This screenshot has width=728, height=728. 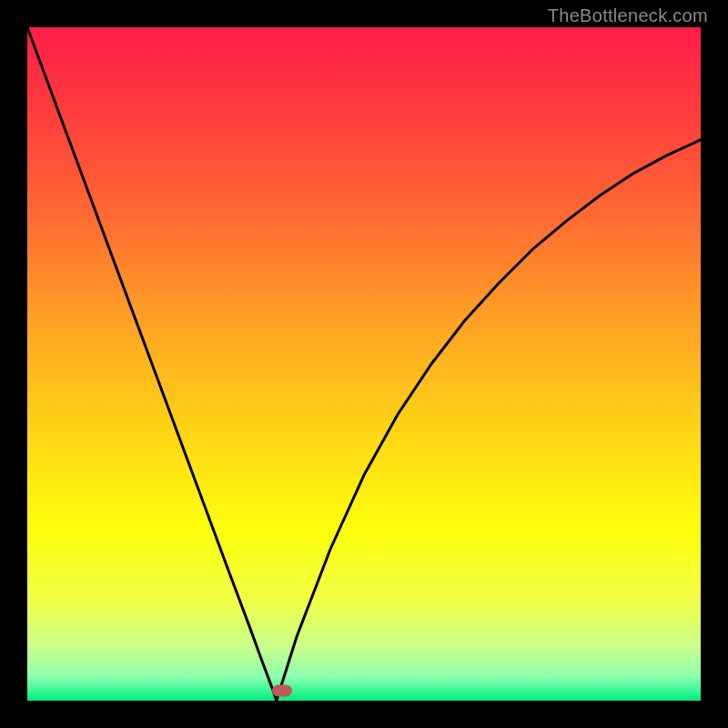 What do you see at coordinates (282, 690) in the screenshot?
I see `minimum-marker` at bounding box center [282, 690].